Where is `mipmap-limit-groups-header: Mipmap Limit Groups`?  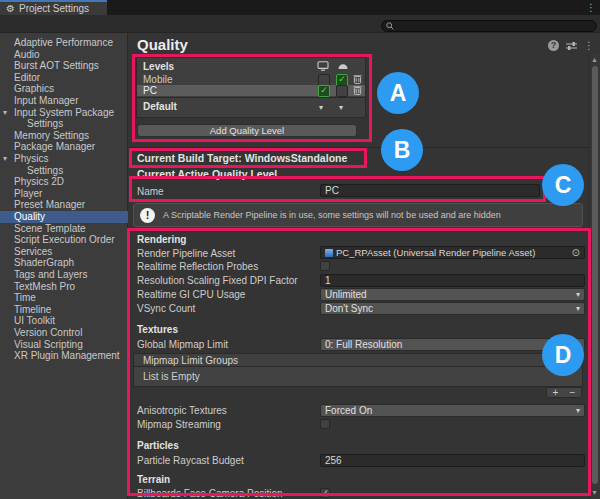
mipmap-limit-groups-header: Mipmap Limit Groups is located at coordinates (358, 360).